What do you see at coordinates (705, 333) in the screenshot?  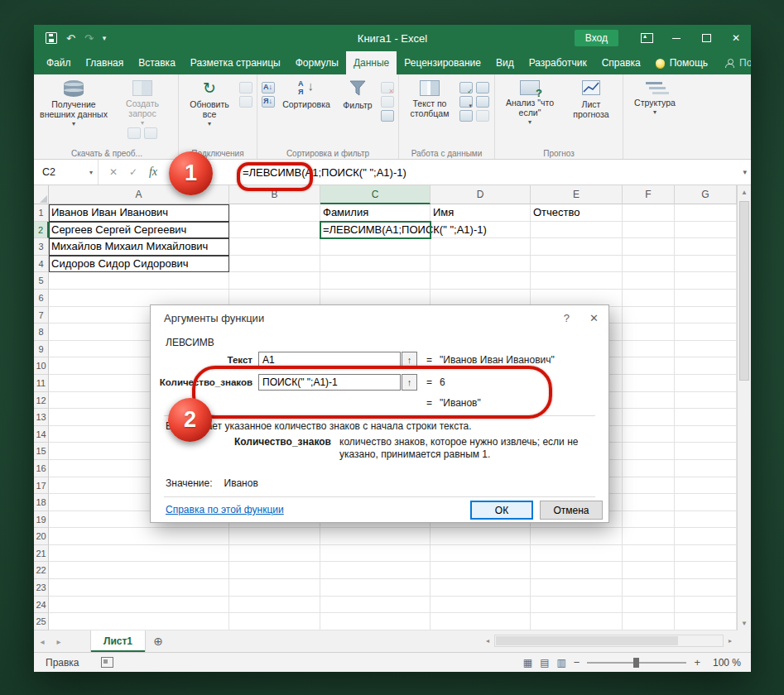 I see `cell-G8` at bounding box center [705, 333].